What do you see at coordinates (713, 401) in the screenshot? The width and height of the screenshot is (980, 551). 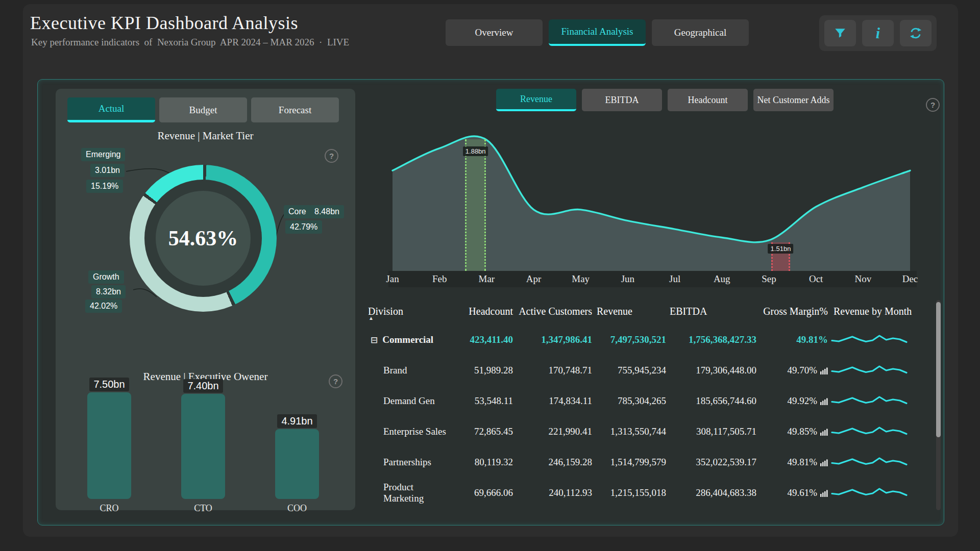 I see `metric-value: 185,656,744.60` at bounding box center [713, 401].